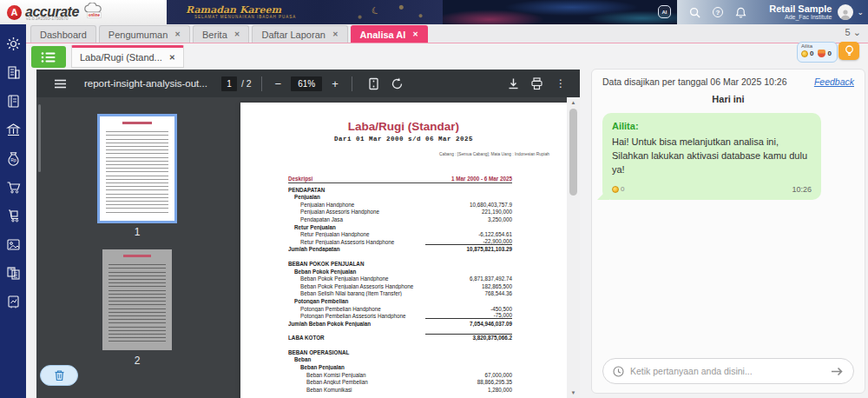  What do you see at coordinates (365, 179) in the screenshot?
I see `report-column-desc: Deskripsi` at bounding box center [365, 179].